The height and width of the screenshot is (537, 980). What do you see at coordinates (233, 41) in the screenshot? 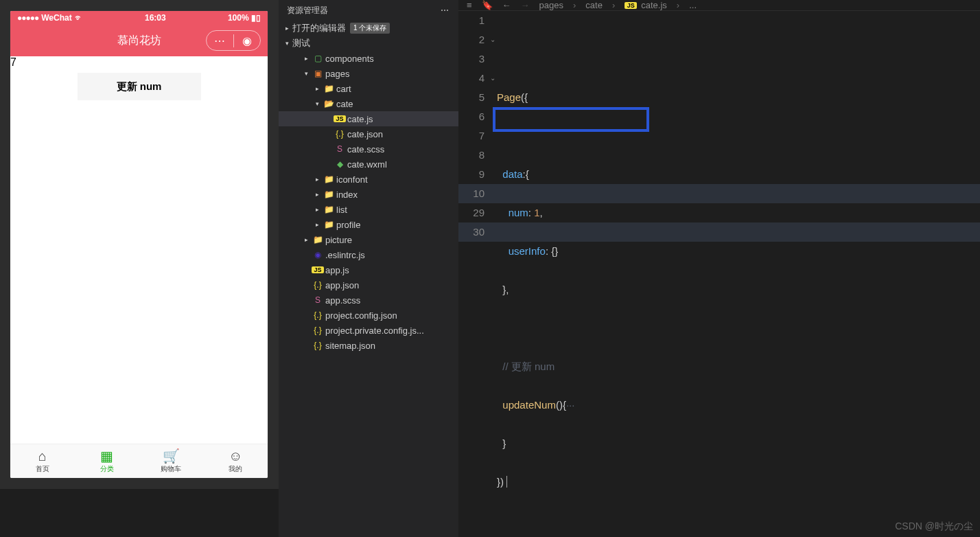
I see `capsule: ⋯ ◉` at bounding box center [233, 41].